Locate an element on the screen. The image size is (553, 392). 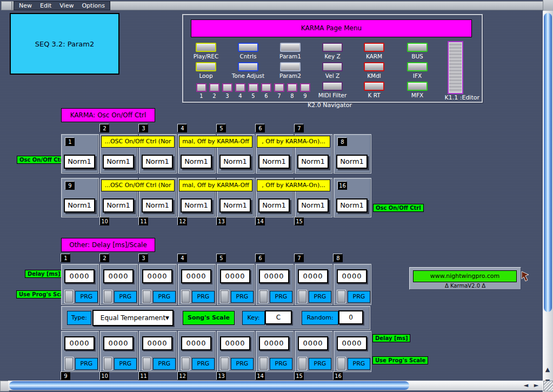
nav-button-vel-z is located at coordinates (332, 67).